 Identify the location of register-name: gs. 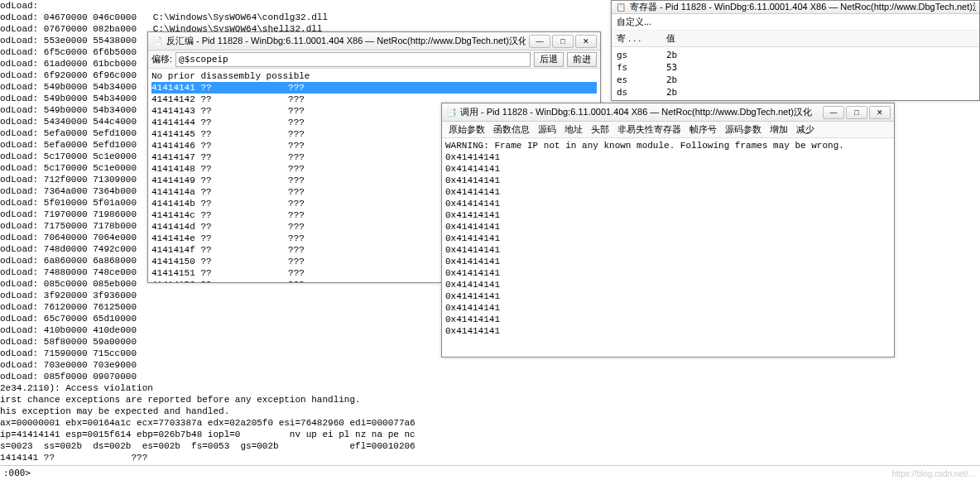
(641, 55).